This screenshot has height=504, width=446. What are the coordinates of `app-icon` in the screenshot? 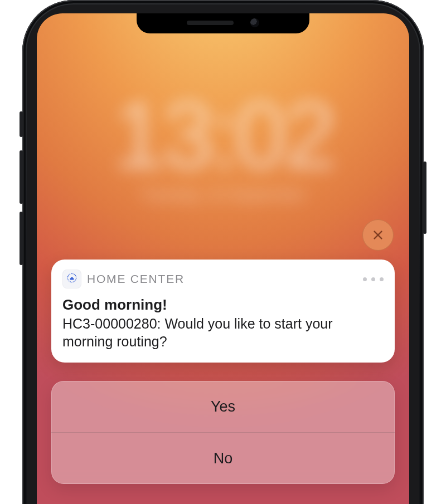 It's located at (72, 279).